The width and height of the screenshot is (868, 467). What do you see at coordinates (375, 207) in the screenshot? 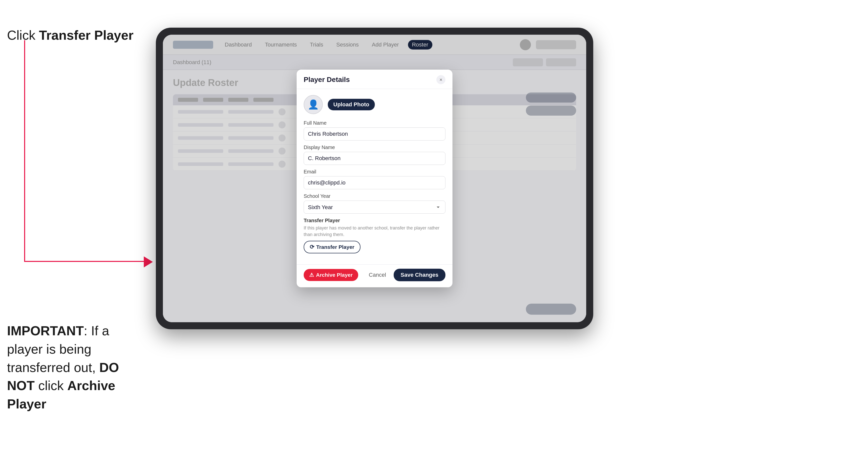
I see `school-year-select: First Year Second Year Third Year Fourth…` at bounding box center [375, 207].